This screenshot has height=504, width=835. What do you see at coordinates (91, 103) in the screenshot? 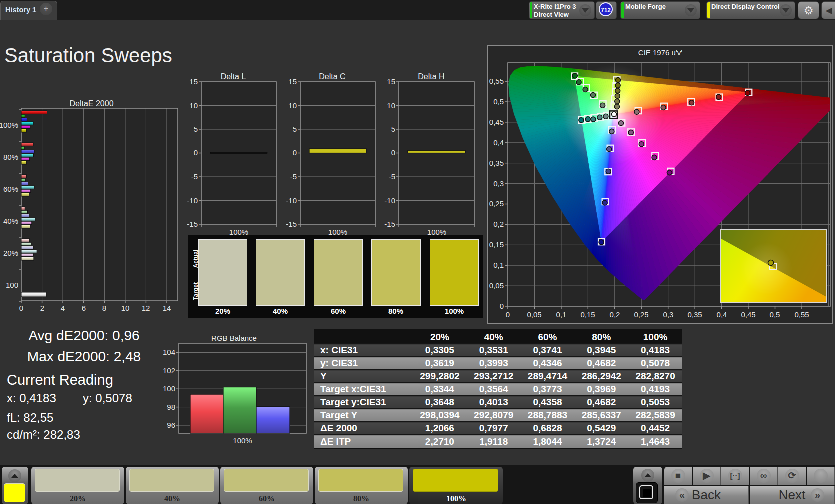
I see `svg-text: DeltaE 2000` at bounding box center [91, 103].